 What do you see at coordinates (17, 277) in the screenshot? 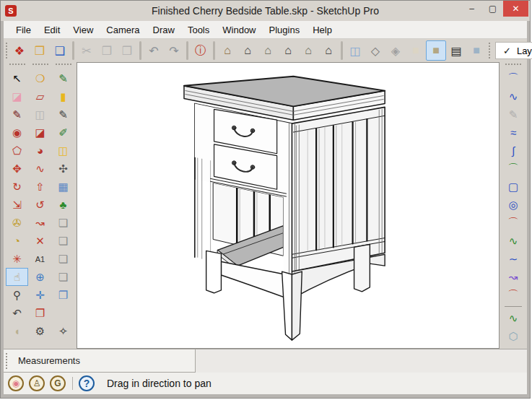
I see `pan-tool: ☝` at bounding box center [17, 277].